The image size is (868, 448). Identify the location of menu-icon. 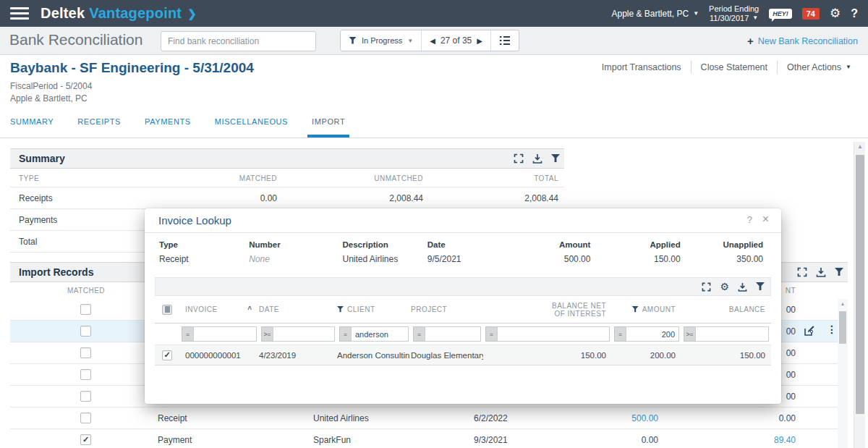
(20, 13).